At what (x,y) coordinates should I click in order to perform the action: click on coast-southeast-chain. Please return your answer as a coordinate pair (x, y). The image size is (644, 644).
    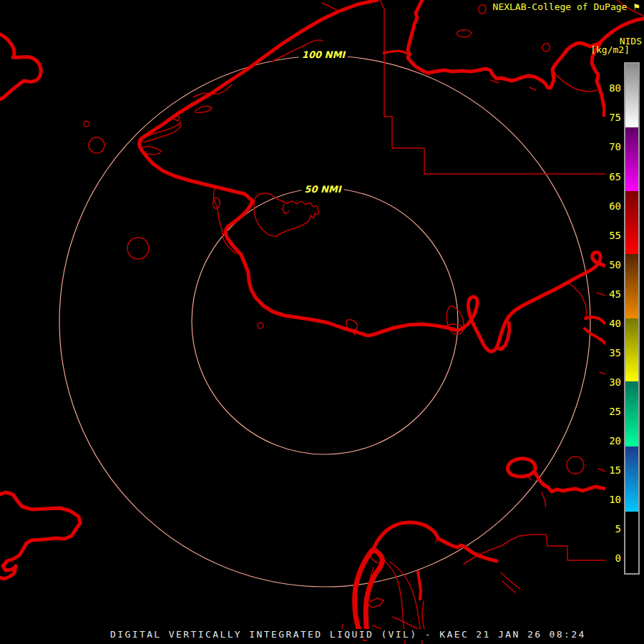
    Looking at the image, I should click on (571, 482).